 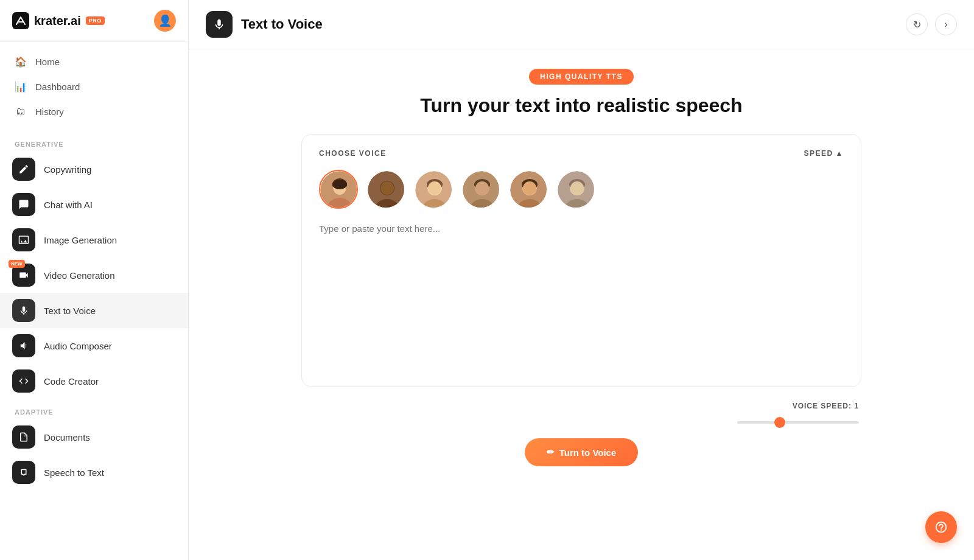 What do you see at coordinates (78, 346) in the screenshot?
I see `sidebar-item-audio-label: Audio Composer` at bounding box center [78, 346].